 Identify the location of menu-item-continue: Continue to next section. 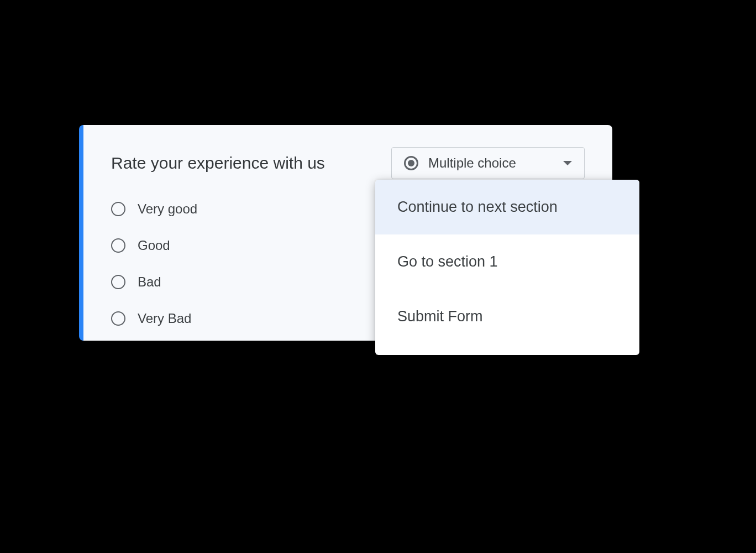
(507, 207).